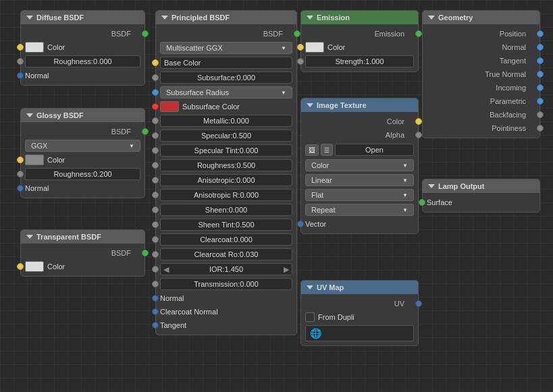  Describe the element at coordinates (481, 128) in the screenshot. I see `pointiness-row: Pointiness` at that location.